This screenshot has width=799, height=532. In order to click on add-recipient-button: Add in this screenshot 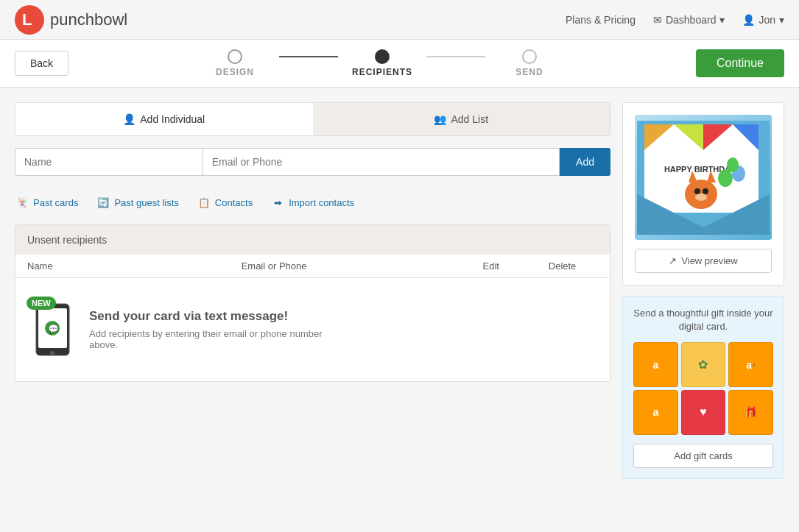, I will do `click(585, 162)`.